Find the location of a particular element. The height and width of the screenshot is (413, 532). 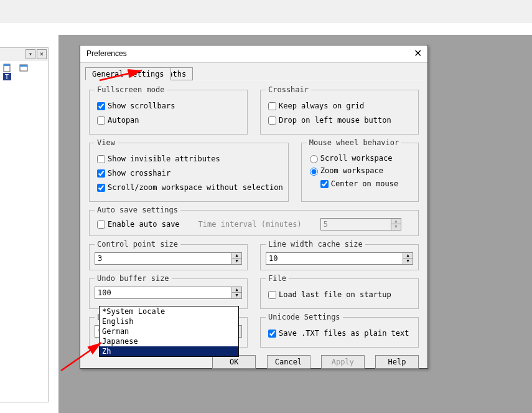

group-view: View Show invisible attributes Show cros… is located at coordinates (189, 170).